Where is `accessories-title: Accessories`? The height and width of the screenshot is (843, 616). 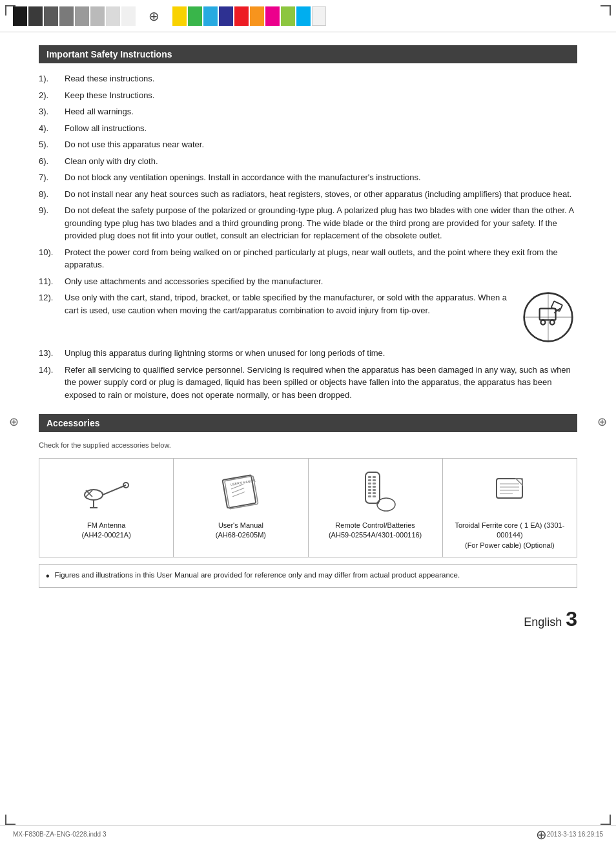
accessories-title: Accessories is located at coordinates (74, 423).